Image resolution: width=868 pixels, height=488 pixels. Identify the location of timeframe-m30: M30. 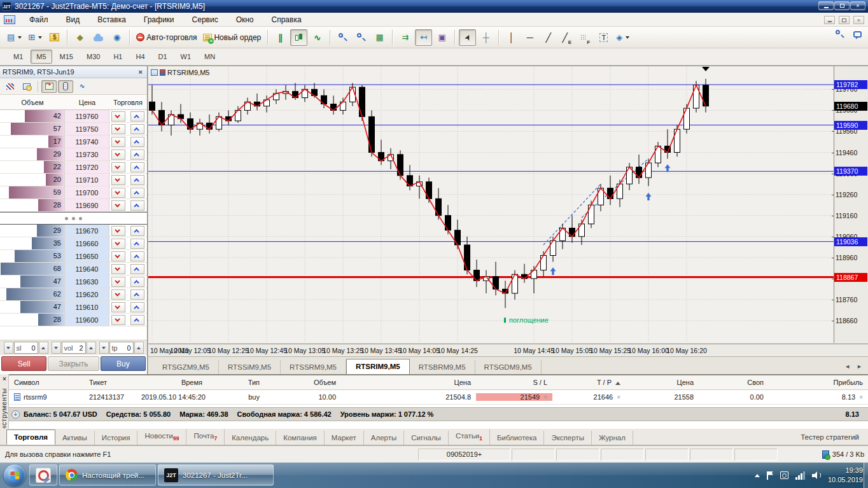
(93, 57).